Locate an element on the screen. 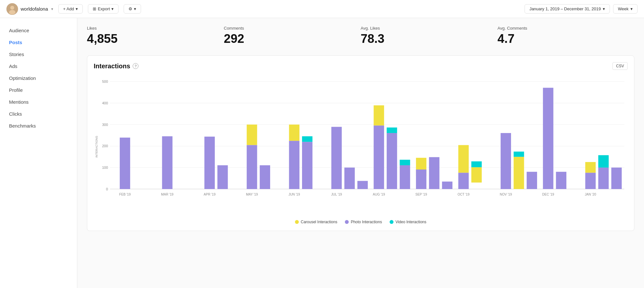  bar-dec-photo is located at coordinates (548, 138).